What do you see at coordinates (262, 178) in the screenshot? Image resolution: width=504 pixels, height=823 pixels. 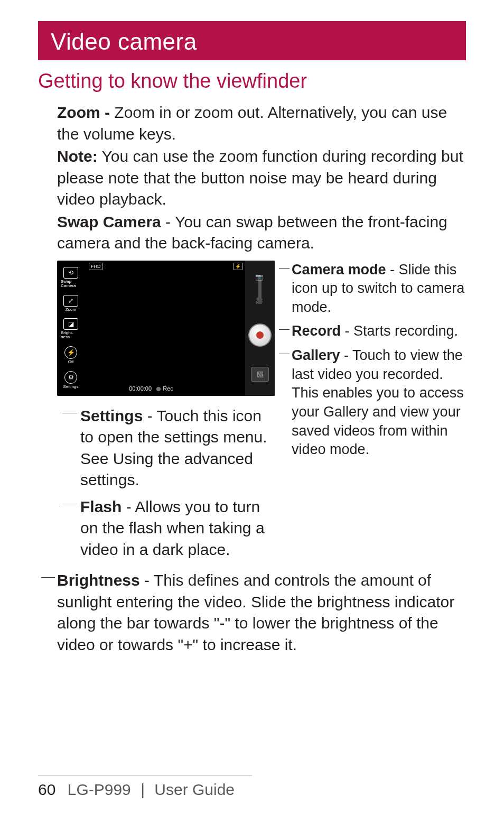 I see `zoom-note: Note: You can use the zoom function duri…` at bounding box center [262, 178].